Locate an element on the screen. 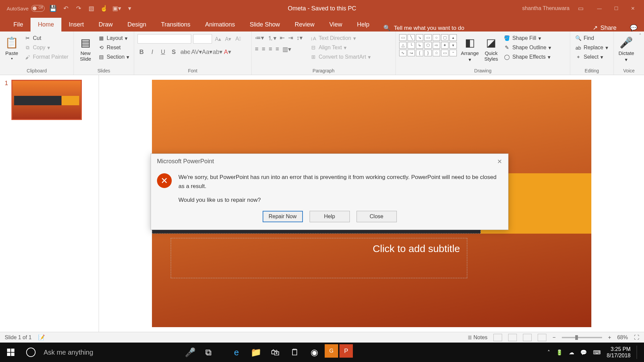  shape-blockarrow-icon: ⇨ is located at coordinates (436, 45).